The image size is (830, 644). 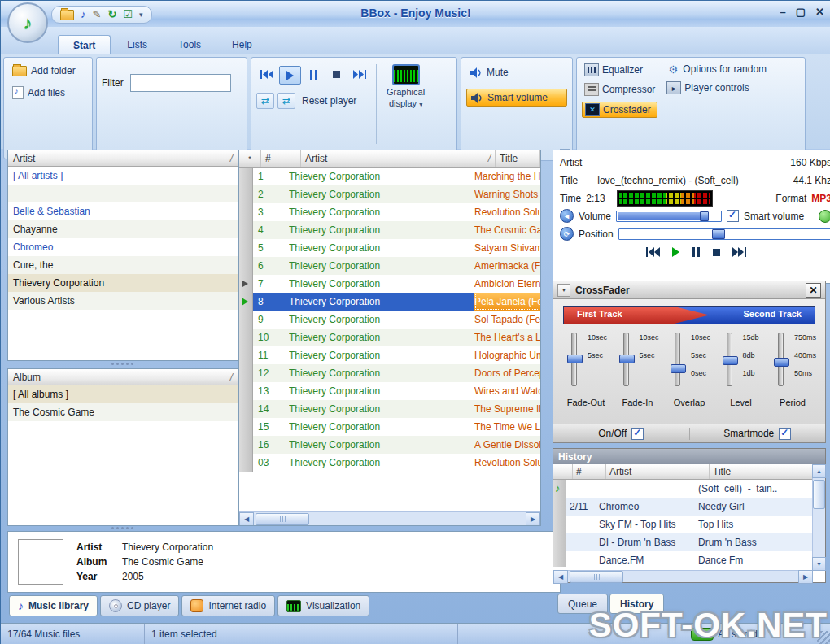 What do you see at coordinates (724, 234) in the screenshot?
I see `position-slider` at bounding box center [724, 234].